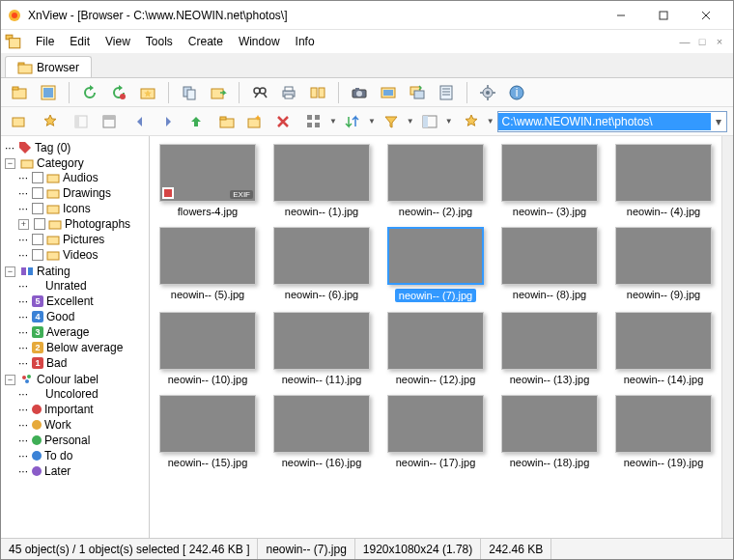 This screenshot has height=560, width=734. I want to click on address-dropdown-icon: ▾, so click(719, 122).